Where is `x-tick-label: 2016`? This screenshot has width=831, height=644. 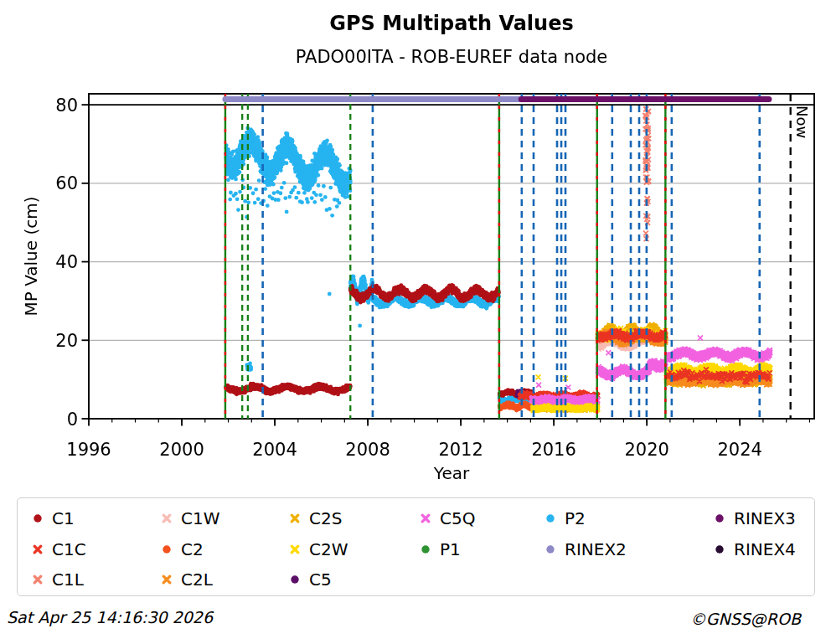
x-tick-label: 2016 is located at coordinates (553, 450).